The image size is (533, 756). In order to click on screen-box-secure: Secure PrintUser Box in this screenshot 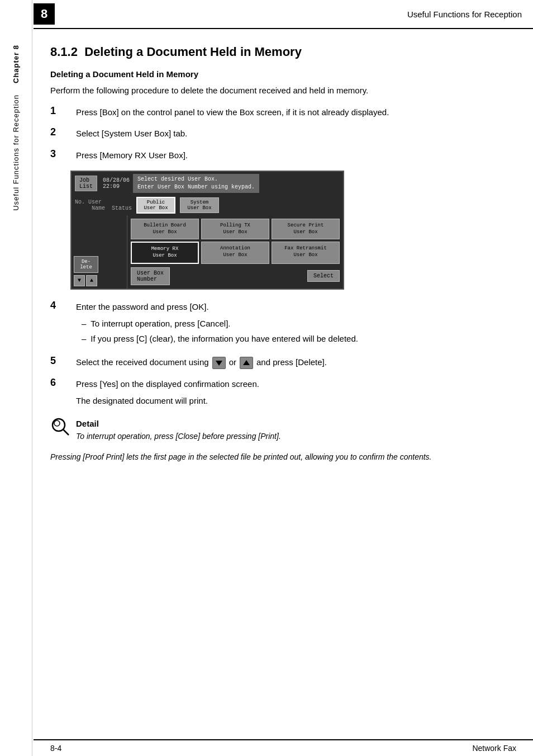, I will do `click(306, 229)`.